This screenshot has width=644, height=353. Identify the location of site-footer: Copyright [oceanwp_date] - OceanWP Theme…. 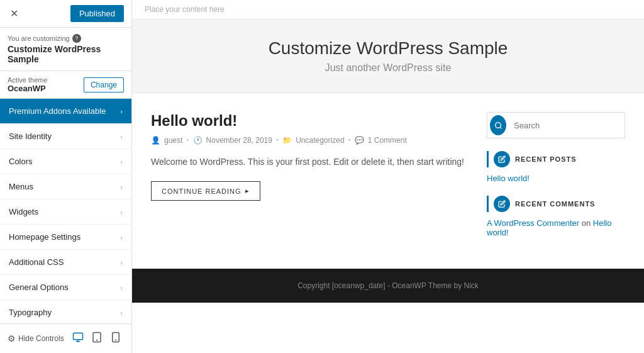
(388, 286).